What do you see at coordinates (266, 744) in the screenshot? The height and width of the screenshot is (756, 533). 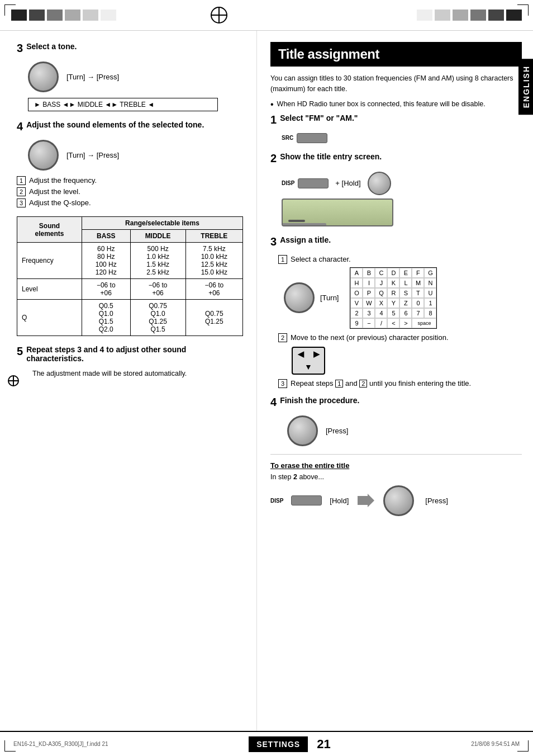 I see `bottom-bar: EN16-21_KD-A305_R300[J]_f.indd 21 SETTIN…` at bounding box center [266, 744].